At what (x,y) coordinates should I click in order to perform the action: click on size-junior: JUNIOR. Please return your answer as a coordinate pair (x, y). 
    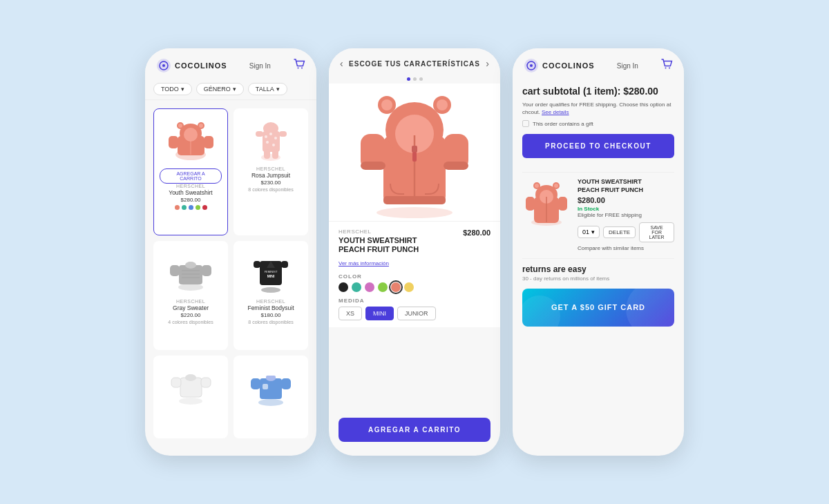
    Looking at the image, I should click on (417, 313).